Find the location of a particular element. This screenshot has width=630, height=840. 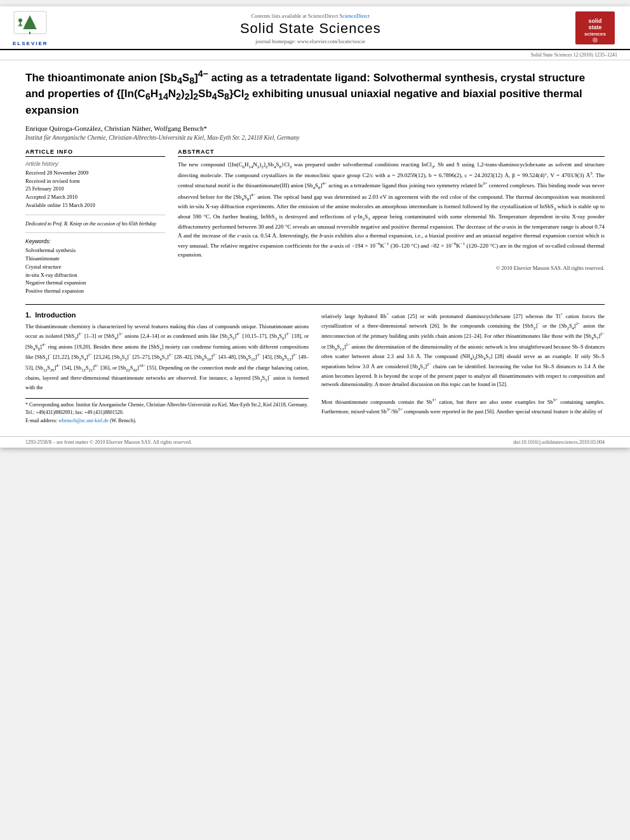

introduction-body-left: The thioantimonate chemistry is characte… is located at coordinates (167, 357).